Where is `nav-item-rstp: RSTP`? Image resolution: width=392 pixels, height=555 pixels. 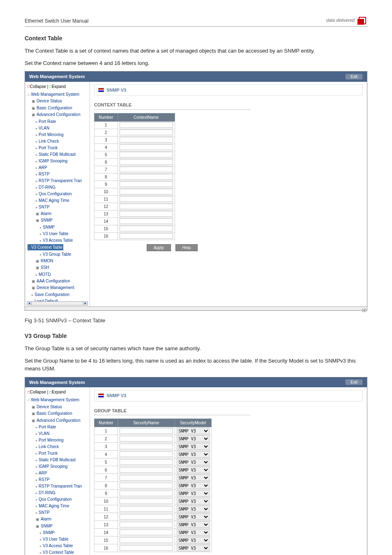 nav-item-rstp: RSTP is located at coordinates (58, 174).